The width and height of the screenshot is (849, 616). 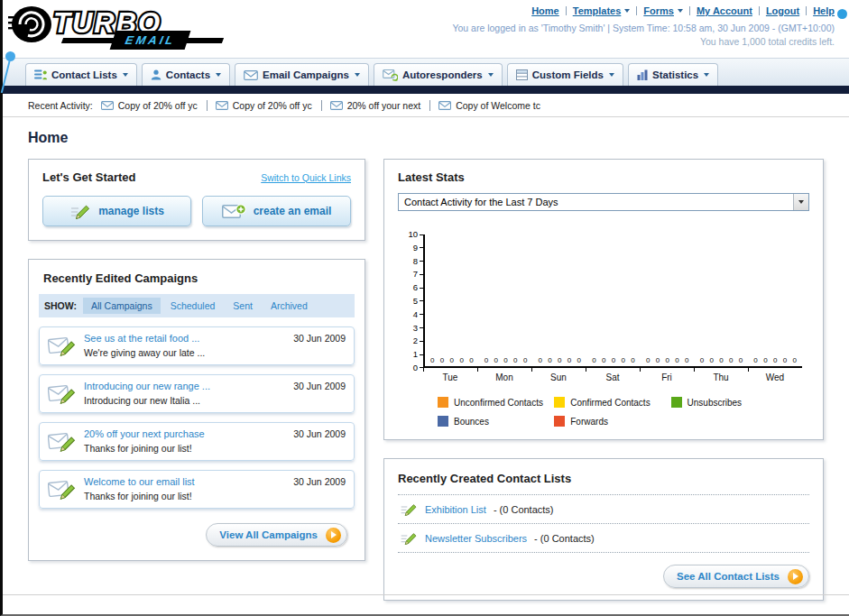 What do you see at coordinates (419, 368) in the screenshot?
I see `y-axis-label: 0` at bounding box center [419, 368].